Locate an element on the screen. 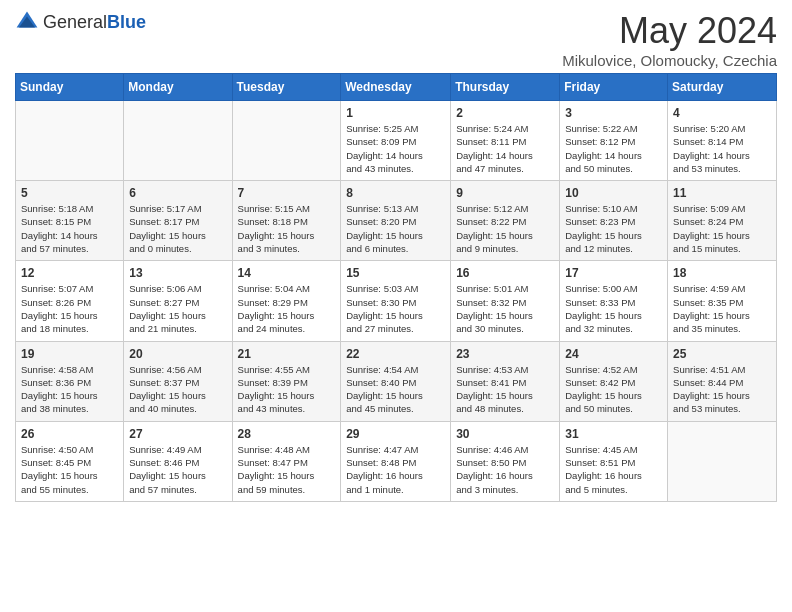 This screenshot has height=612, width=792. calendar-cell: 15Sunrise: 5:03 AMSunset: 8:30 PMDayligh… is located at coordinates (396, 301).